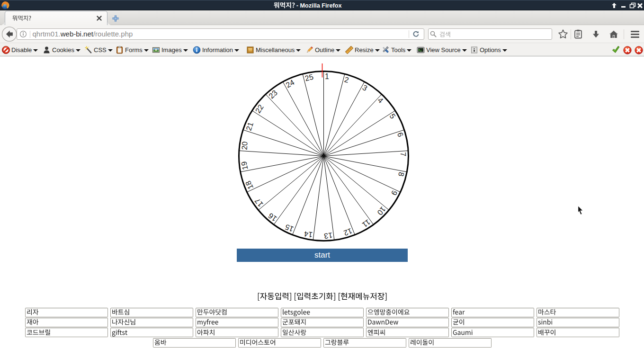 Image resolution: width=644 pixels, height=349 pixels. I want to click on svg-text: 14, so click(308, 234).